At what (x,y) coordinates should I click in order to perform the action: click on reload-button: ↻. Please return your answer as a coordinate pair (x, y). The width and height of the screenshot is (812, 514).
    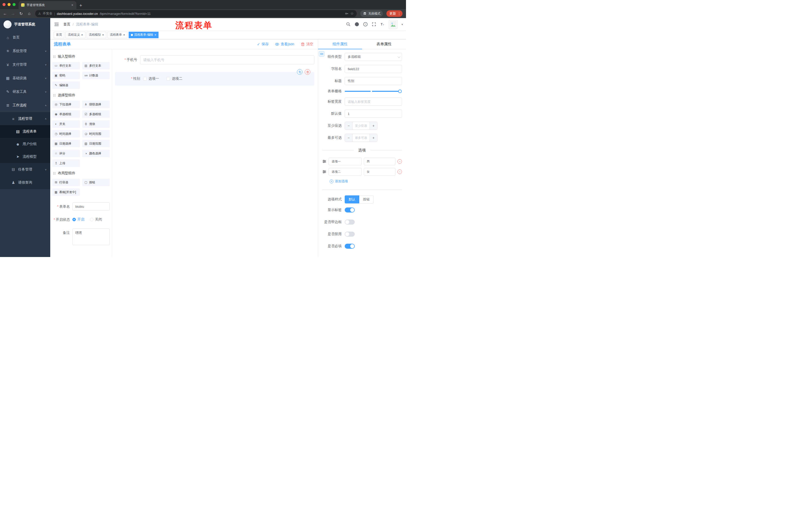
    Looking at the image, I should click on (21, 13).